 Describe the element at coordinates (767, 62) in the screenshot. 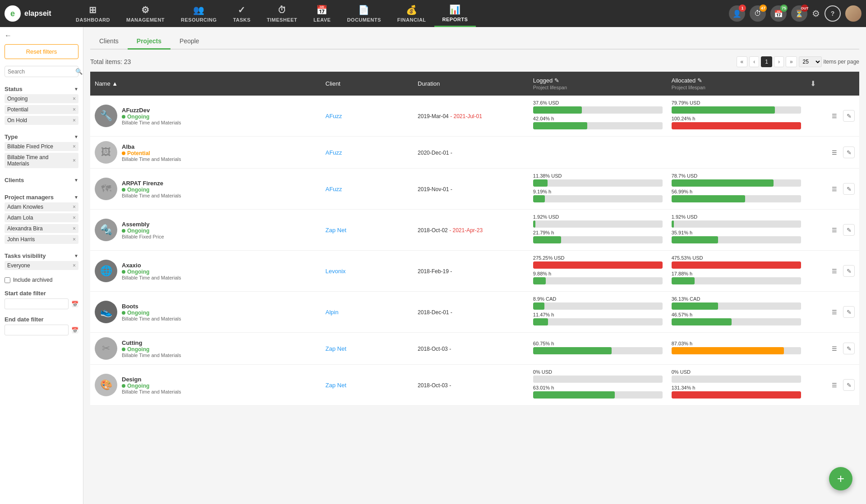

I see `page-1-button: 1` at that location.